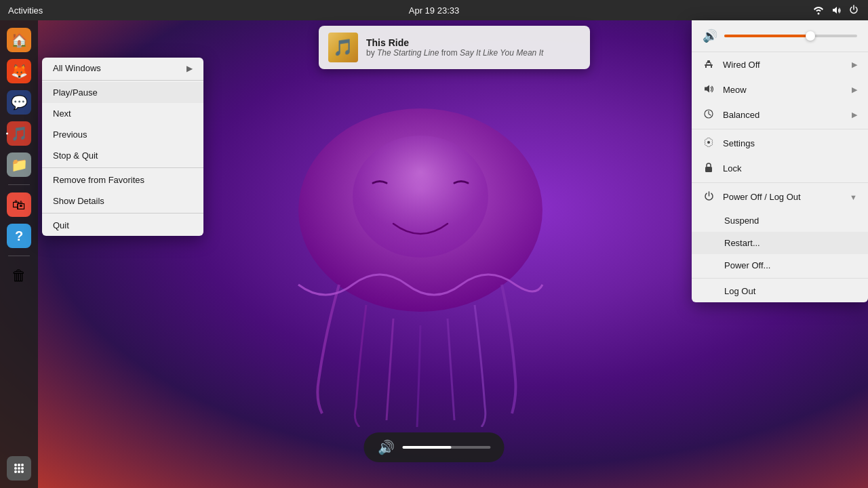  Describe the element at coordinates (19, 184) in the screenshot. I see `dock-separator` at that location.